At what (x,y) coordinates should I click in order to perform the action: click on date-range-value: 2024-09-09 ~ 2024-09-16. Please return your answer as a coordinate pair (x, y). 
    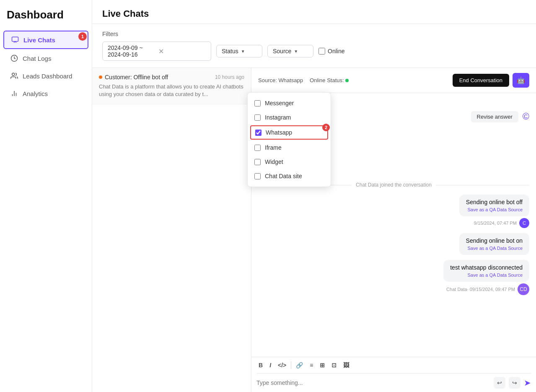
    Looking at the image, I should click on (132, 51).